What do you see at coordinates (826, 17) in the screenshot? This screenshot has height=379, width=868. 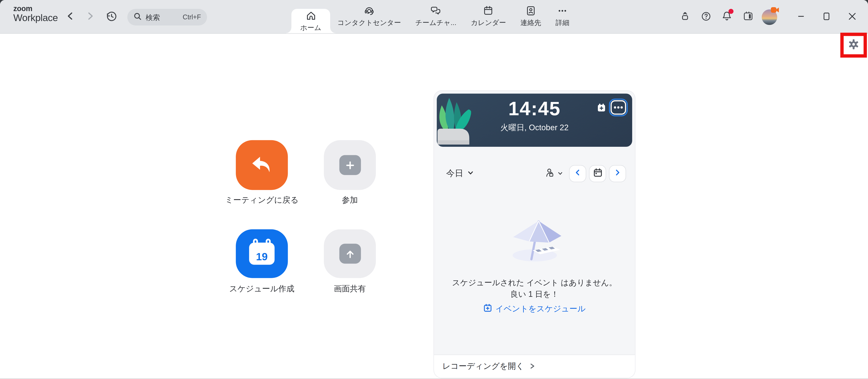 I see `window-controls` at bounding box center [826, 17].